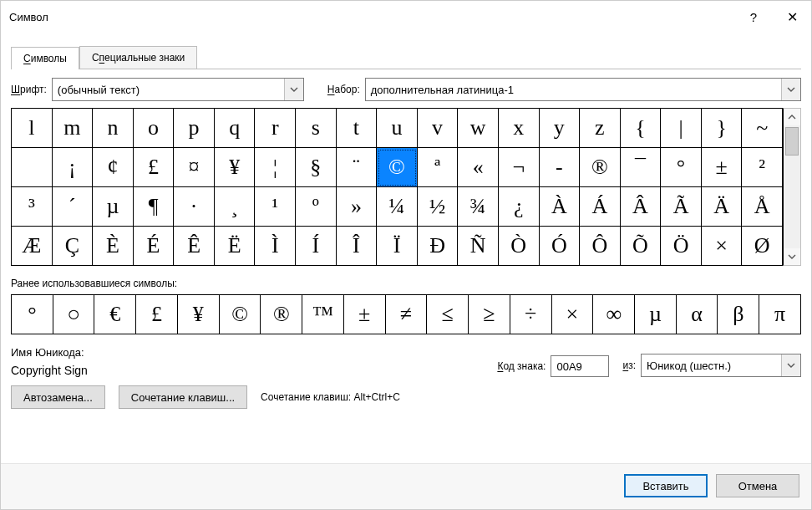 The height and width of the screenshot is (510, 812). What do you see at coordinates (438, 167) in the screenshot?
I see `symbol-cell: ª` at bounding box center [438, 167].